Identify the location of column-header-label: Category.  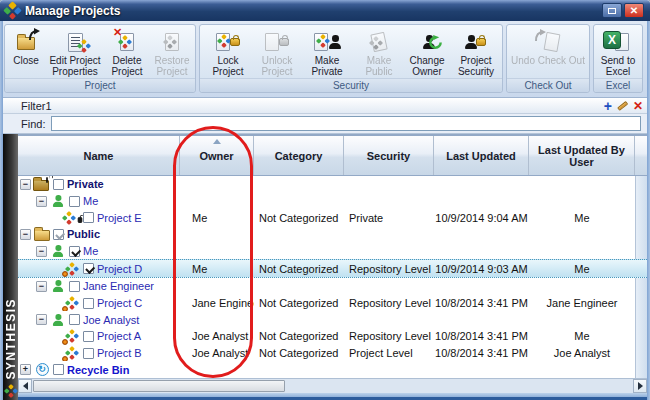
(299, 156).